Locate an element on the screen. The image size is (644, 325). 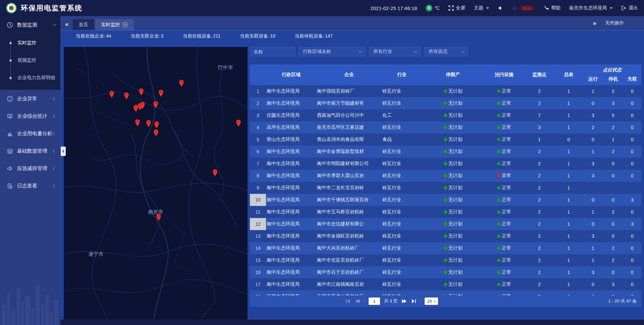
last-page-icon is located at coordinates (414, 301).